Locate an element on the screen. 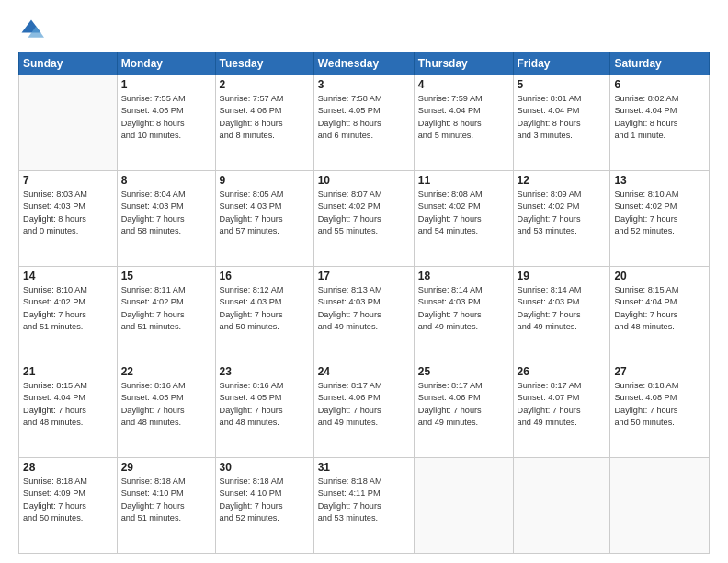  day-info: Sunrise: 8:12 AM Sunset: 4:03 PM Dayligh… is located at coordinates (265, 309).